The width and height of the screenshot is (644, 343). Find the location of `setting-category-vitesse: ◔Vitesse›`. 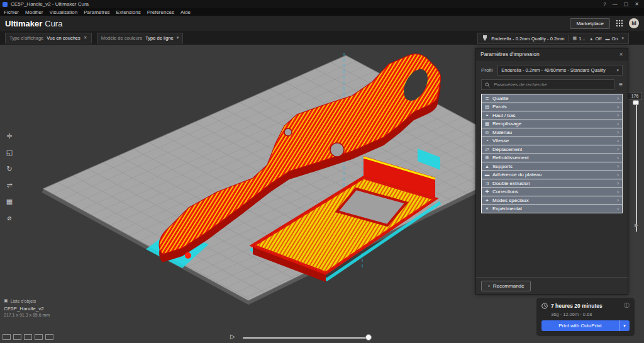

setting-category-vitesse: ◔Vitesse› is located at coordinates (552, 141).